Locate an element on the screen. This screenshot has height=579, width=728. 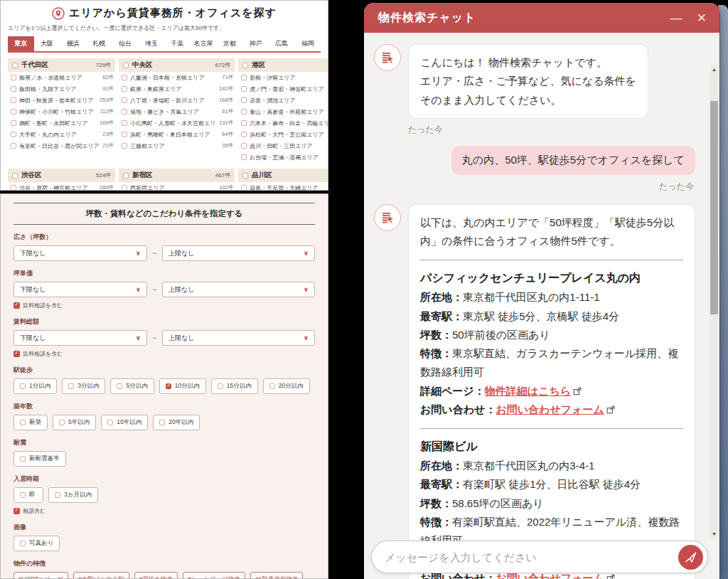
option-checkbox: 10年以内 is located at coordinates (124, 423).